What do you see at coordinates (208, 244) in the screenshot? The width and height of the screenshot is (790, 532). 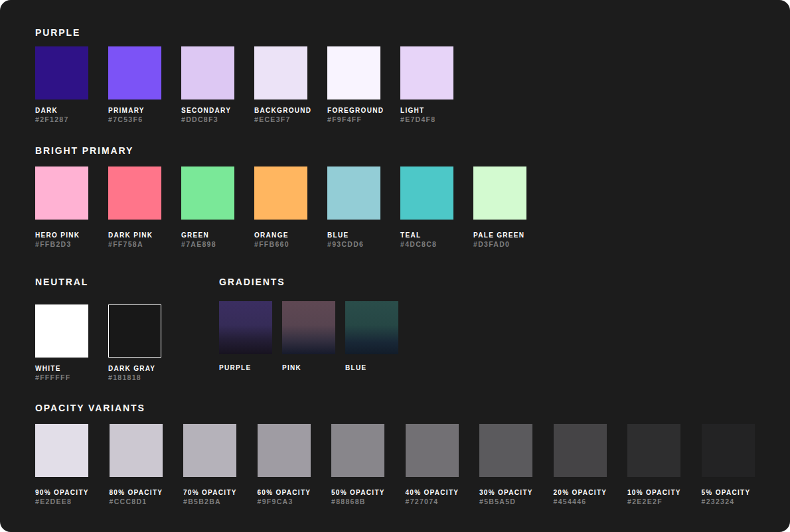 I see `swatch-hex: #7AE898` at bounding box center [208, 244].